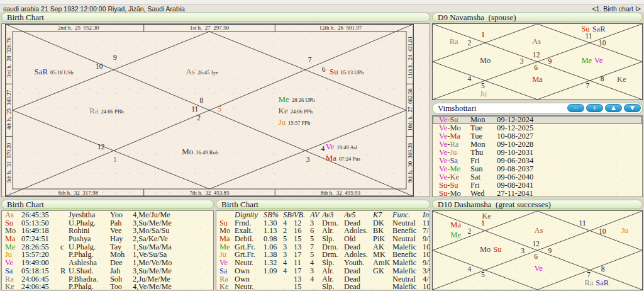 This screenshot has width=644, height=291. What do you see at coordinates (358, 247) in the screenshot?
I see `detail-cell: Dead` at bounding box center [358, 247].